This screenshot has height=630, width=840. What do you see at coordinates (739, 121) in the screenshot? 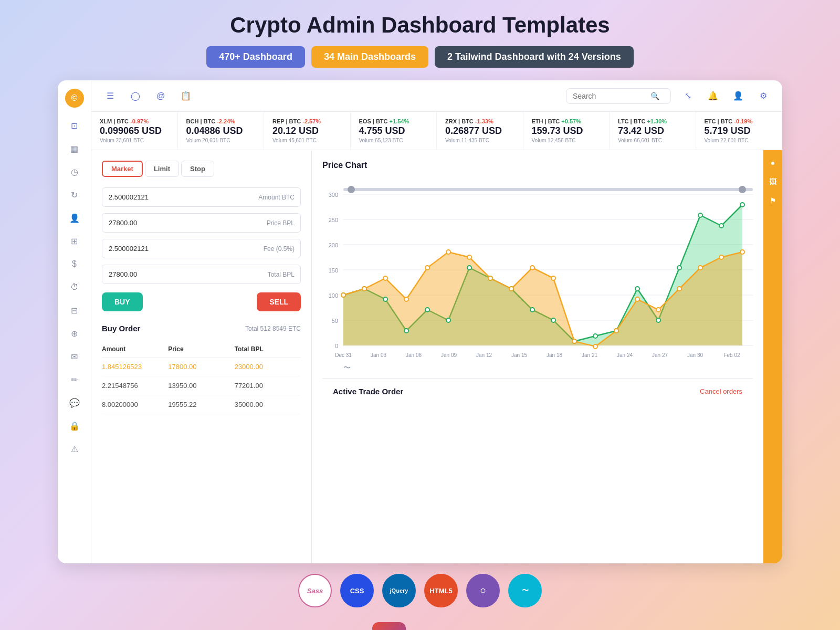
I see `ticker-pair: ETC | BTC -0.19%` at bounding box center [739, 121].